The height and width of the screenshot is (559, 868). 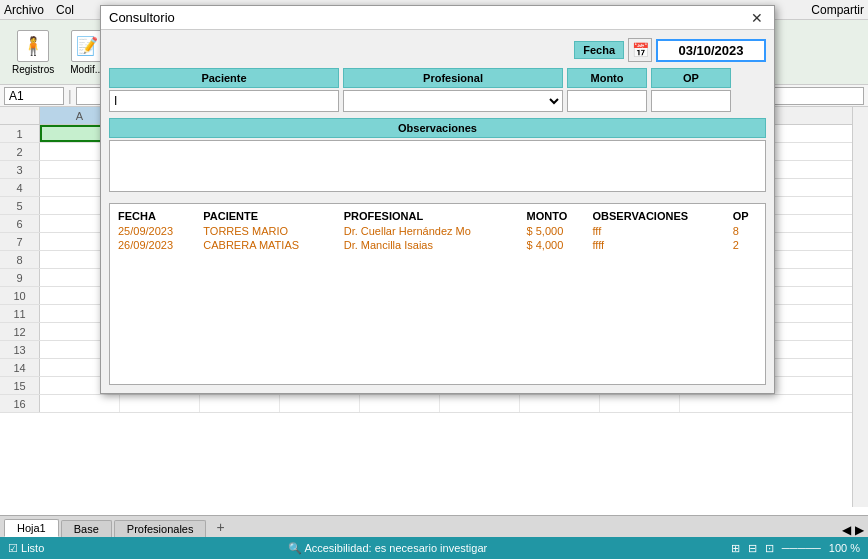 I want to click on calendar-btn: 📅, so click(x=640, y=50).